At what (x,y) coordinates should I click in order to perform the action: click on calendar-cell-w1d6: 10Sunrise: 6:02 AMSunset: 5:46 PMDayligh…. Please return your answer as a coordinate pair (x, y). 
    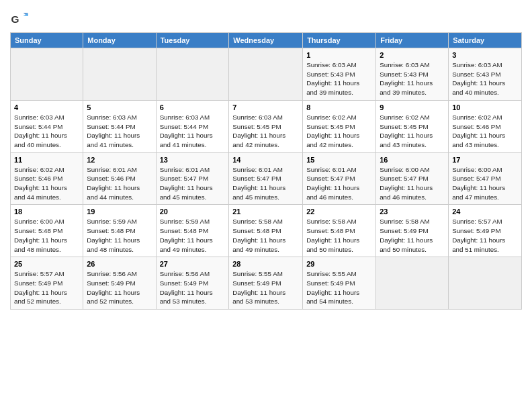
    Looking at the image, I should click on (485, 126).